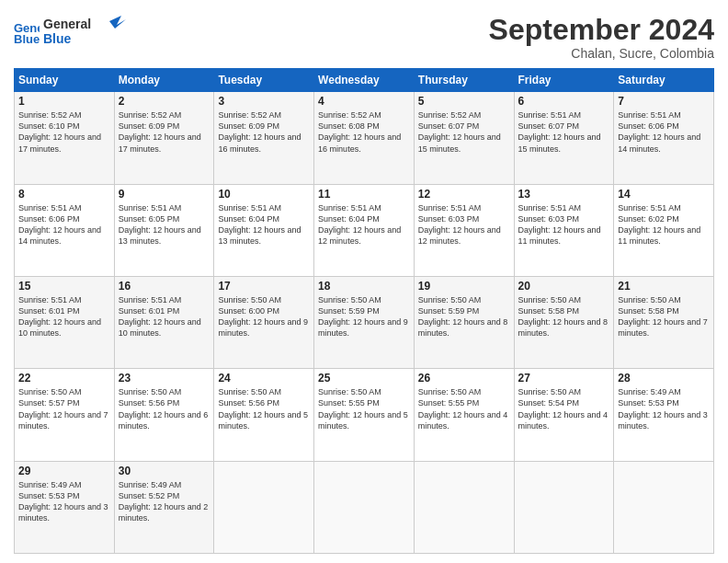 This screenshot has height=563, width=728. What do you see at coordinates (364, 378) in the screenshot?
I see `day-number: 25` at bounding box center [364, 378].